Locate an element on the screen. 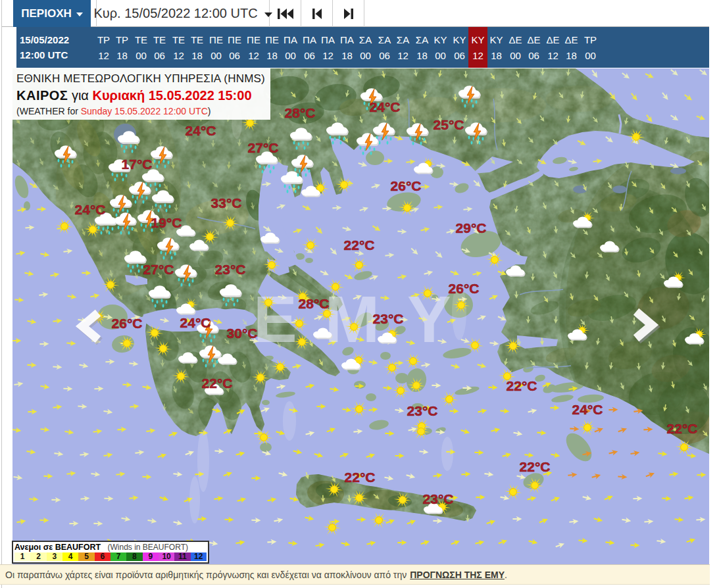  svg-text: 33°C is located at coordinates (226, 203).